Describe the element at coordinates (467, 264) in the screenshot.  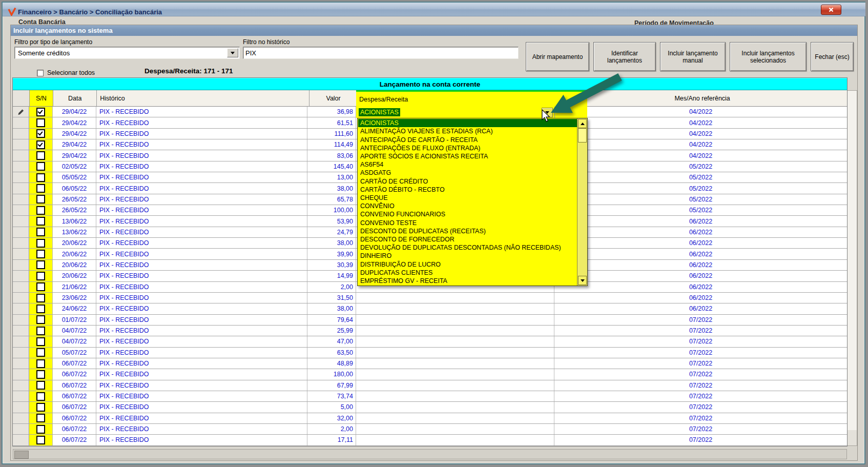
I see `dropdown-item: DISTRIBUIÇÃO DE LUCRO` at that location.